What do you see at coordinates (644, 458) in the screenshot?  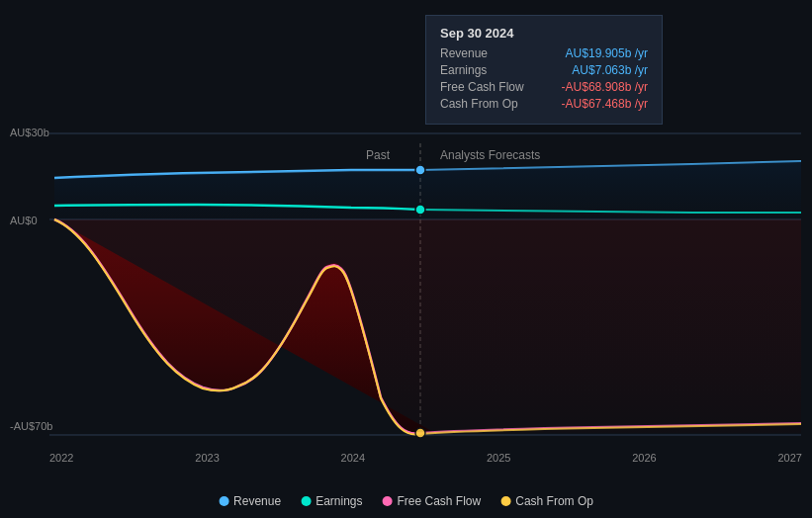 I see `x-label-2026: 2026` at bounding box center [644, 458].